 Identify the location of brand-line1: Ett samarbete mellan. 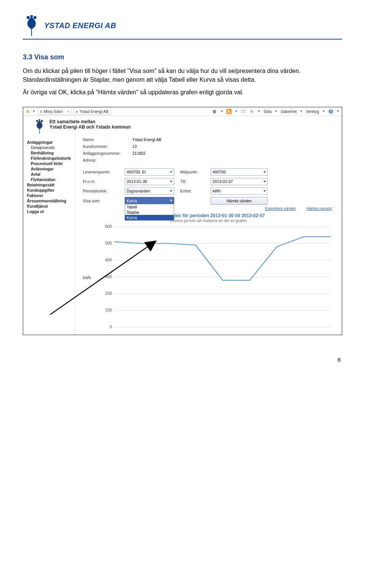
(90, 122).